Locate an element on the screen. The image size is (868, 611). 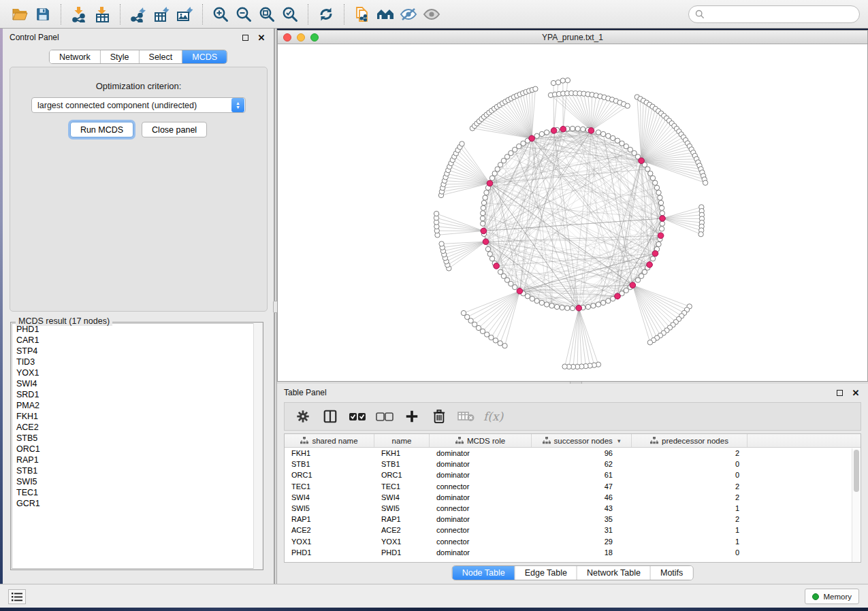
table-row: TEC1TEC1connector472 is located at coordinates (573, 486).